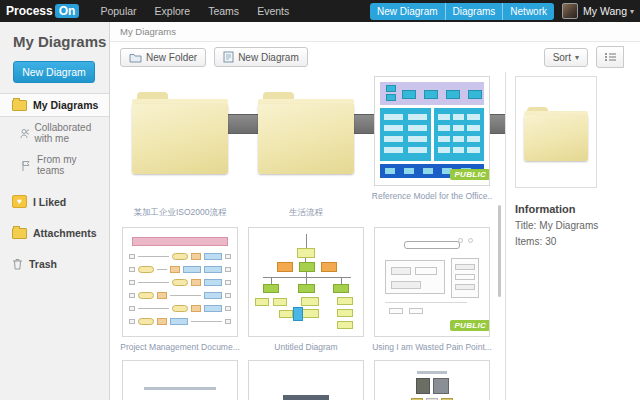  What do you see at coordinates (562, 58) in the screenshot?
I see `sort-label: Sort` at bounding box center [562, 58].